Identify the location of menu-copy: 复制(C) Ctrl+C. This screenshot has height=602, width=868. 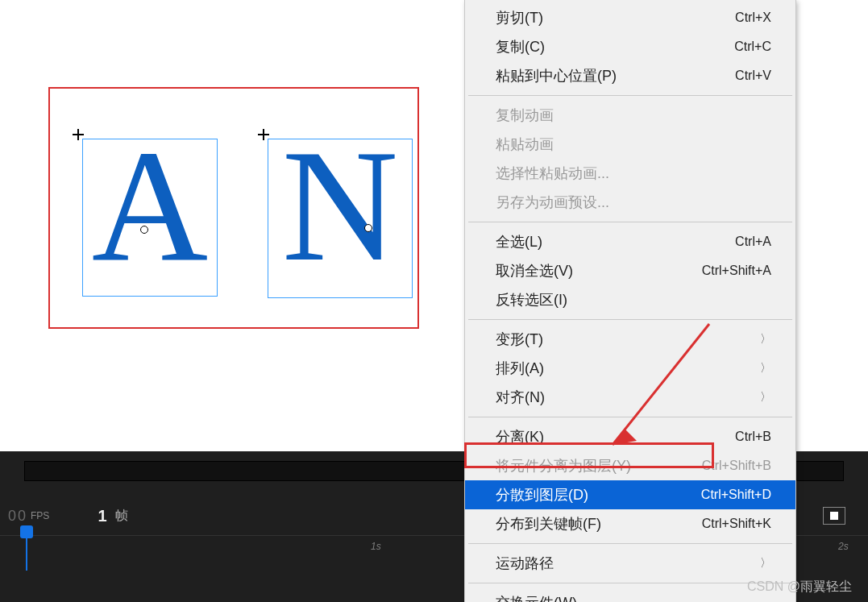
(630, 47).